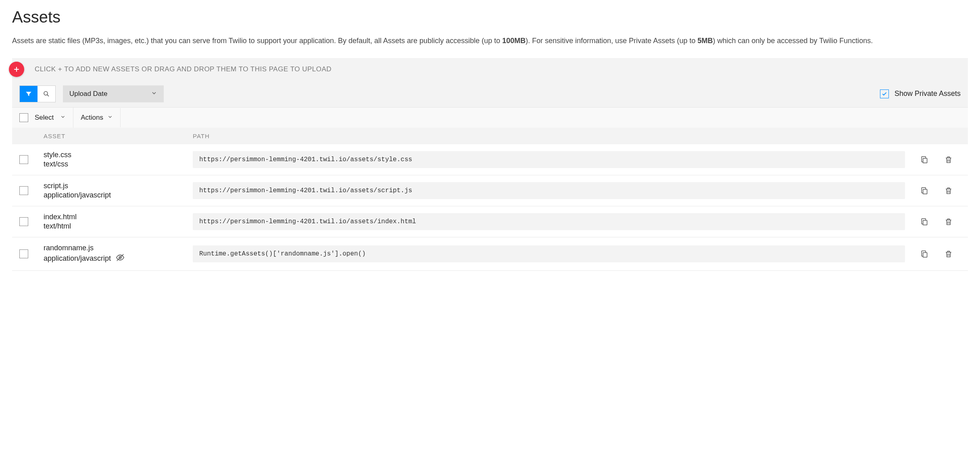  Describe the element at coordinates (118, 248) in the screenshot. I see `asset-name: randomname.js` at that location.